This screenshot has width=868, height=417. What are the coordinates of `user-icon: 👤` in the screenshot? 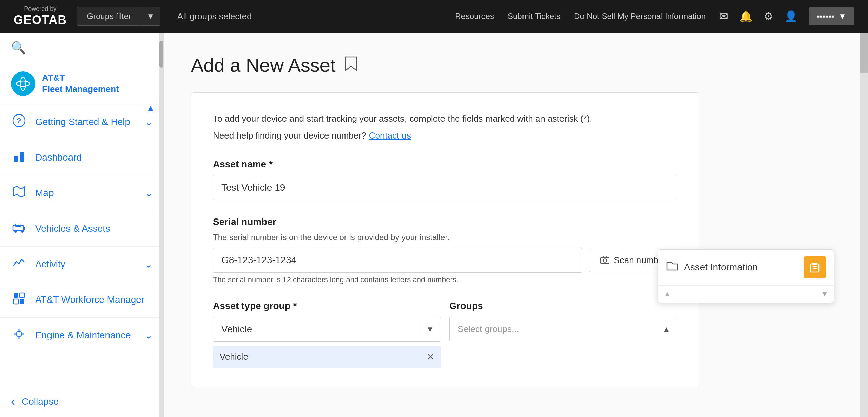 It's located at (791, 16).